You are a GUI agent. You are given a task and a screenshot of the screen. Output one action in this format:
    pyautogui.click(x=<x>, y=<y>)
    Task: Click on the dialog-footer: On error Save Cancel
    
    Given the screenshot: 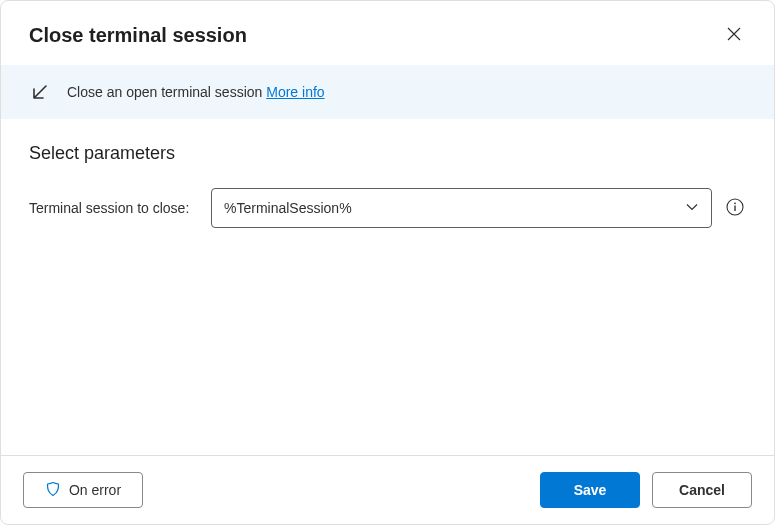 What is the action you would take?
    pyautogui.click(x=388, y=490)
    